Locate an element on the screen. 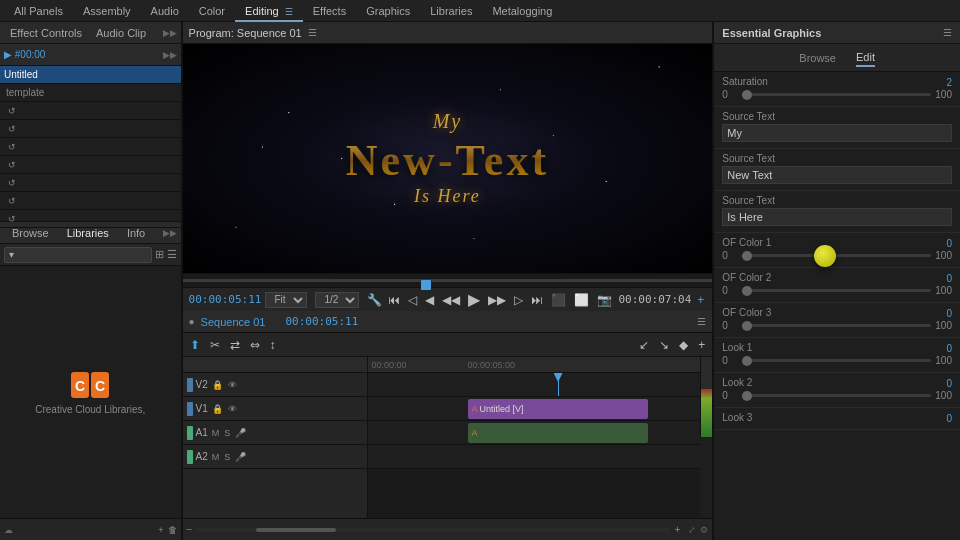  l1-thumb is located at coordinates (747, 361).